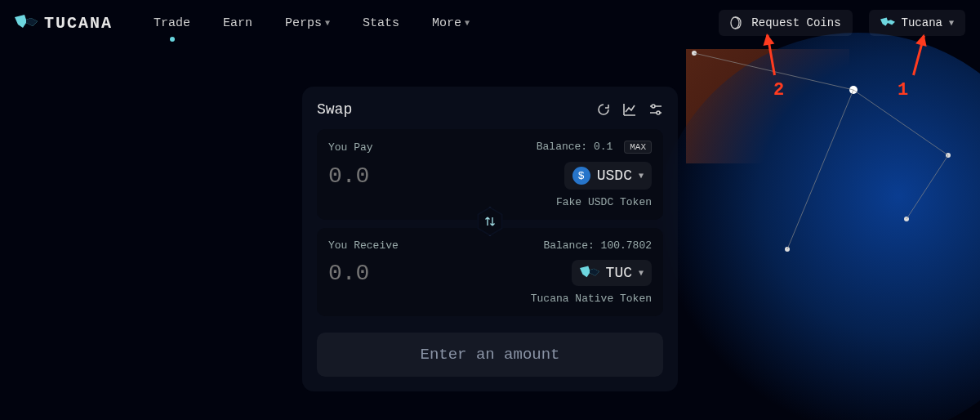 The image size is (980, 420). What do you see at coordinates (64, 23) in the screenshot?
I see `logo: TUCANA` at bounding box center [64, 23].